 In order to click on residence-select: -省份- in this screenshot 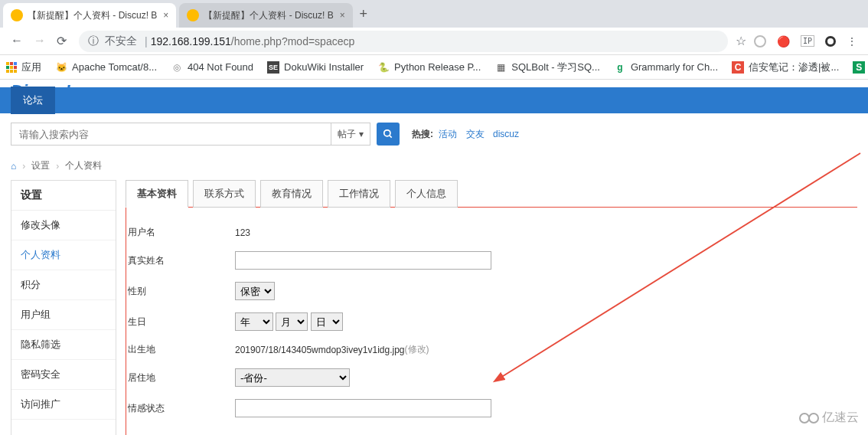, I will do `click(292, 378)`.